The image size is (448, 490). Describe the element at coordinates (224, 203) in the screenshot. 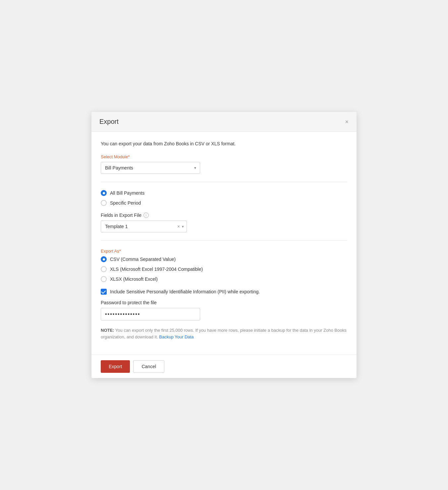

I see `radio-specific-period: Specific Period` at that location.